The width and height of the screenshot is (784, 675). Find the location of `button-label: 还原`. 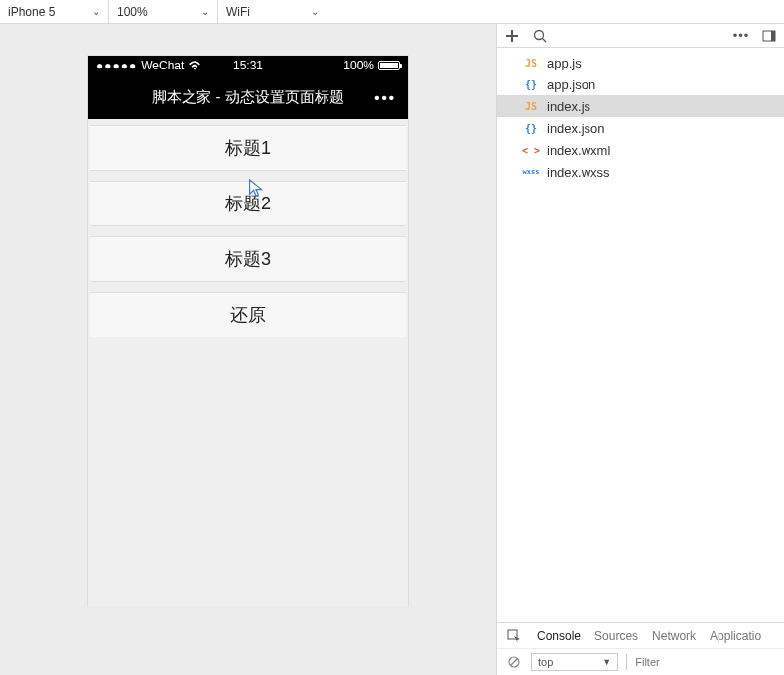

button-label: 还原 is located at coordinates (248, 315).